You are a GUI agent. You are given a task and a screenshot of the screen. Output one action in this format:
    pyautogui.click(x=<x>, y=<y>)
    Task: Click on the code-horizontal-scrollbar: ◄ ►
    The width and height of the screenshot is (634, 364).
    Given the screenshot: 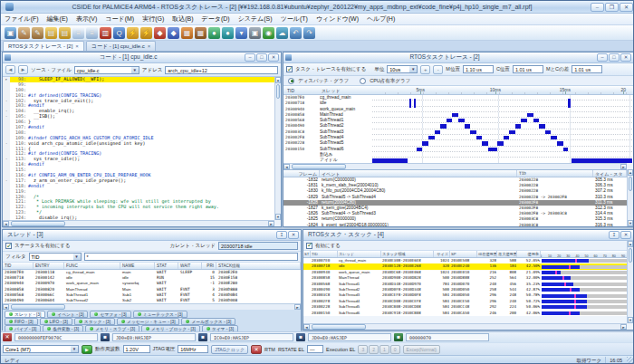 What is the action you would take?
    pyautogui.click(x=139, y=223)
    